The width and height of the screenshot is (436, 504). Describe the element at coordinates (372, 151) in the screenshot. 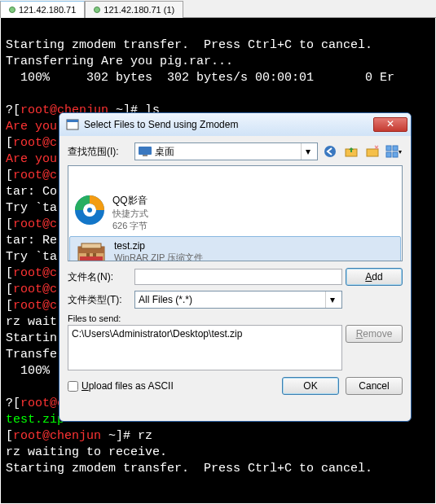

I see `new-folder-icon` at that location.